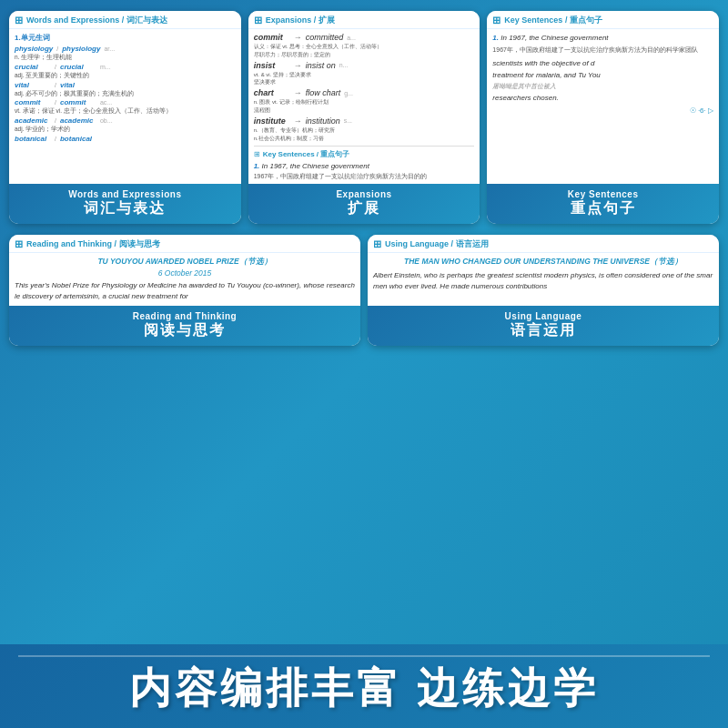  What do you see at coordinates (126, 111) in the screenshot?
I see `word-pos-4: vt. 承诺；保证 vi. 忠于；全心全意投入（工作、活动等）` at bounding box center [126, 111].